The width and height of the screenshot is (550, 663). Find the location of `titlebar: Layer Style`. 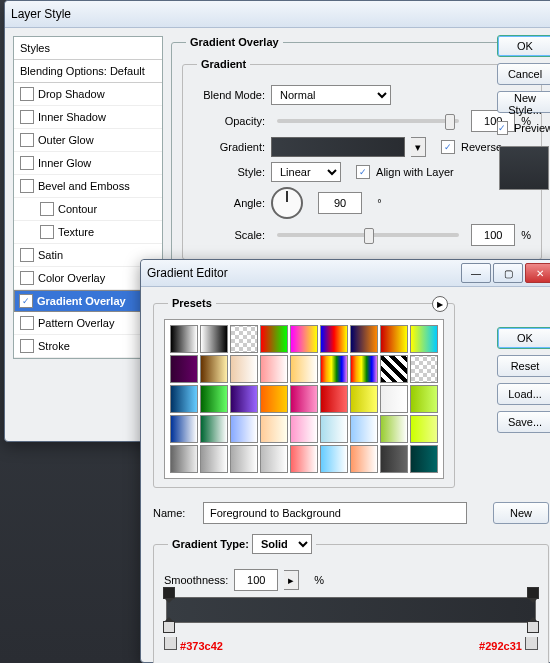

titlebar: Layer Style is located at coordinates (278, 14).